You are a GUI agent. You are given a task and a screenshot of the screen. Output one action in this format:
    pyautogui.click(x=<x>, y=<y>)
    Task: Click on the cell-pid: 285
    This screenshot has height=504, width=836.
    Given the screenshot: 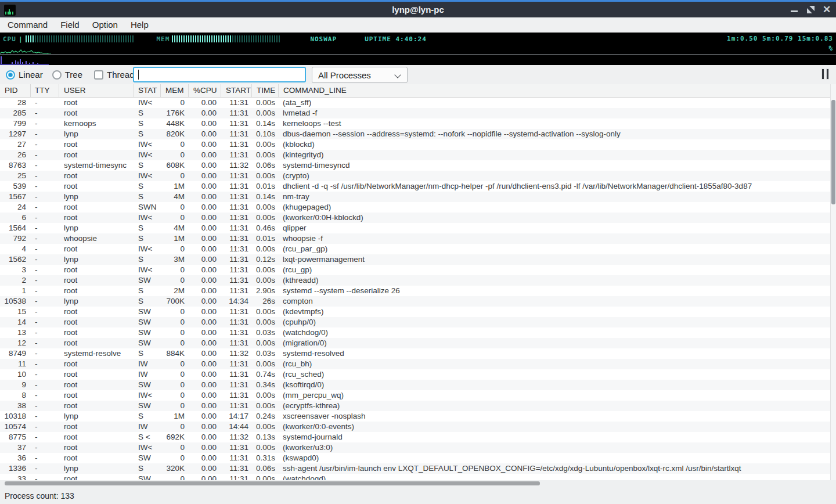 What is the action you would take?
    pyautogui.click(x=15, y=113)
    